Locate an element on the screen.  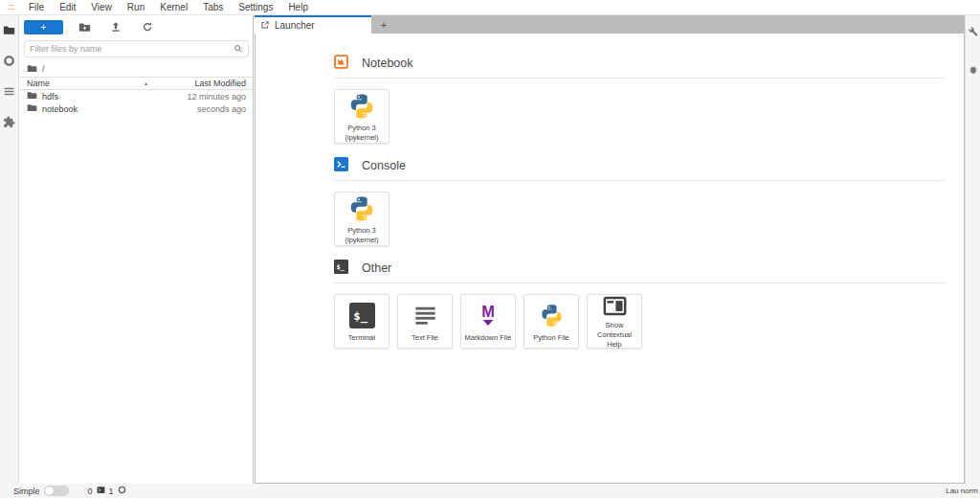
left-sidebar is located at coordinates (10, 249).